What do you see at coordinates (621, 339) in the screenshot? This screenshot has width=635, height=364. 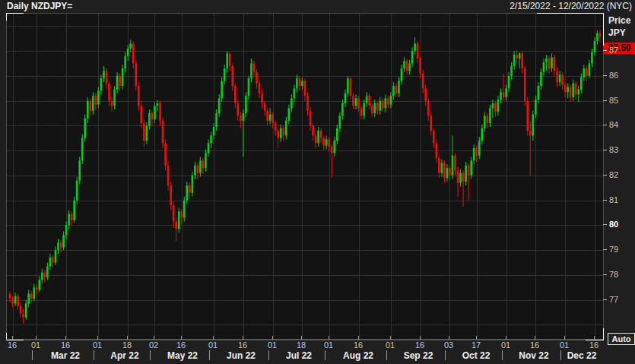 I see `auto-scale-button: Auto` at bounding box center [621, 339].